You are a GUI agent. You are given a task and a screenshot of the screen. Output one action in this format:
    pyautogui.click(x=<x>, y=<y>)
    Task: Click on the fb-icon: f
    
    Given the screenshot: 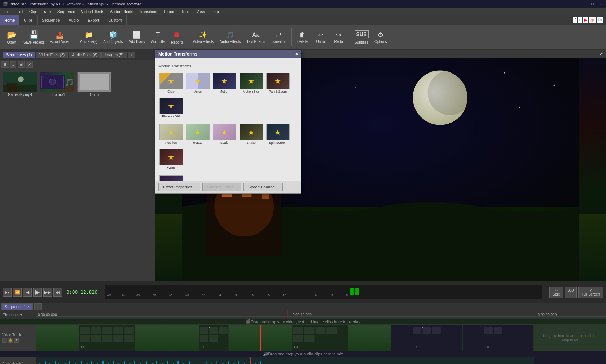 What is the action you would take?
    pyautogui.click(x=575, y=20)
    